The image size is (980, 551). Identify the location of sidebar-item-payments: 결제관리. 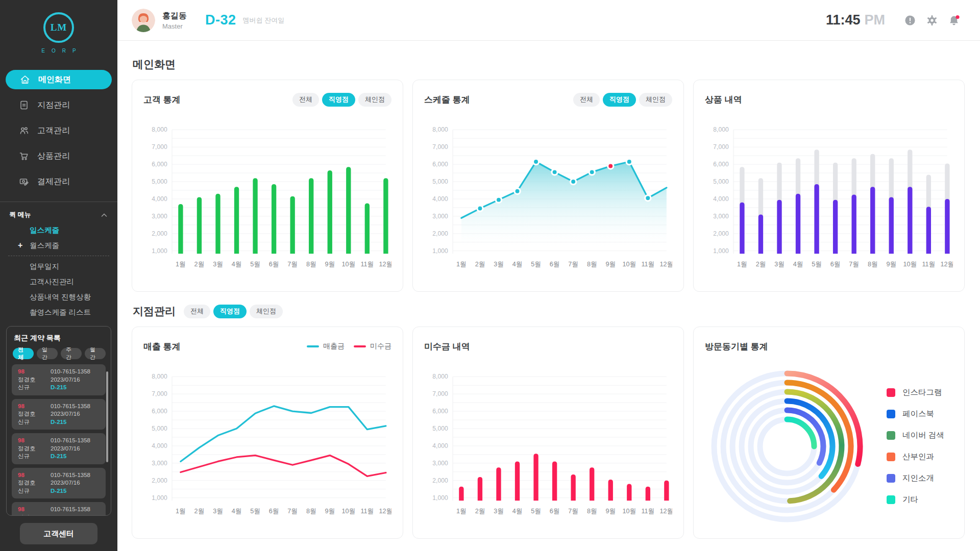
(59, 182).